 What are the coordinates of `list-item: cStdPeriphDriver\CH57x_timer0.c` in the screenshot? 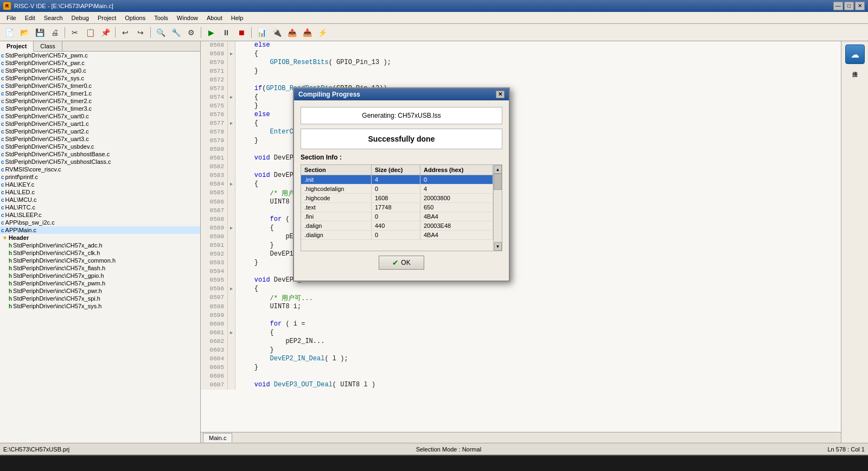 It's located at (100, 86).